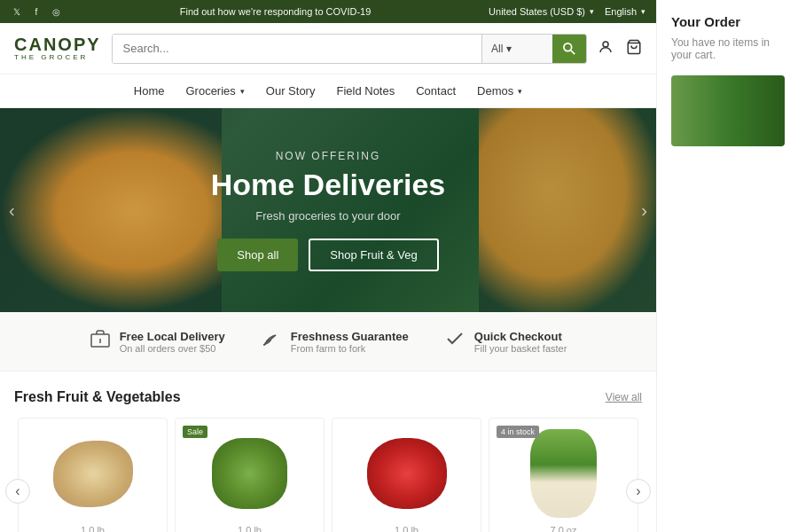 This screenshot has width=798, height=532. I want to click on product-weight-apples: 1.0 lb, so click(406, 528).